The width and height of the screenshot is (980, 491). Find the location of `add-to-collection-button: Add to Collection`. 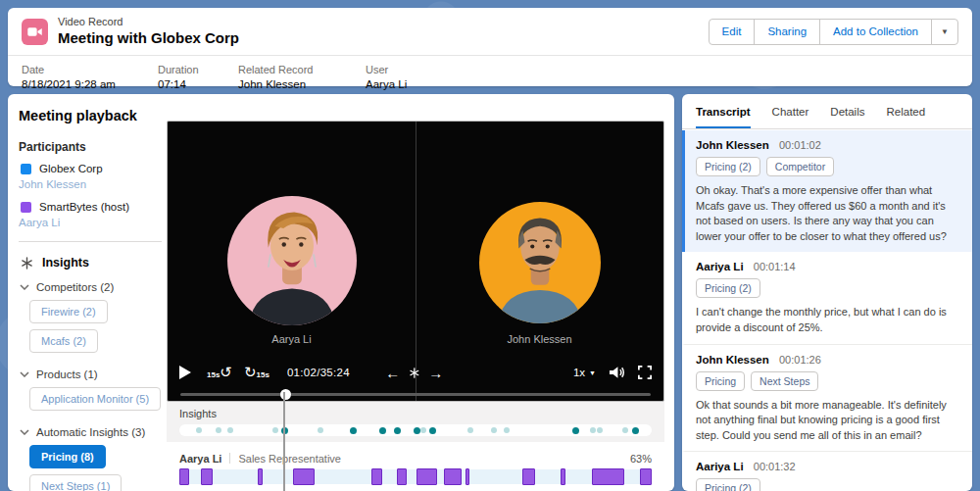

add-to-collection-button: Add to Collection is located at coordinates (876, 31).